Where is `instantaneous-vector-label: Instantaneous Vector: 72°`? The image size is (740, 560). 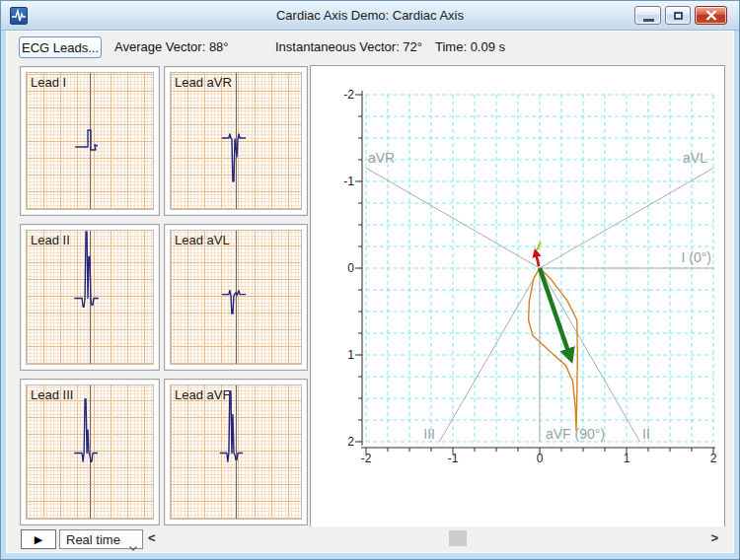 instantaneous-vector-label: Instantaneous Vector: 72° is located at coordinates (349, 47).